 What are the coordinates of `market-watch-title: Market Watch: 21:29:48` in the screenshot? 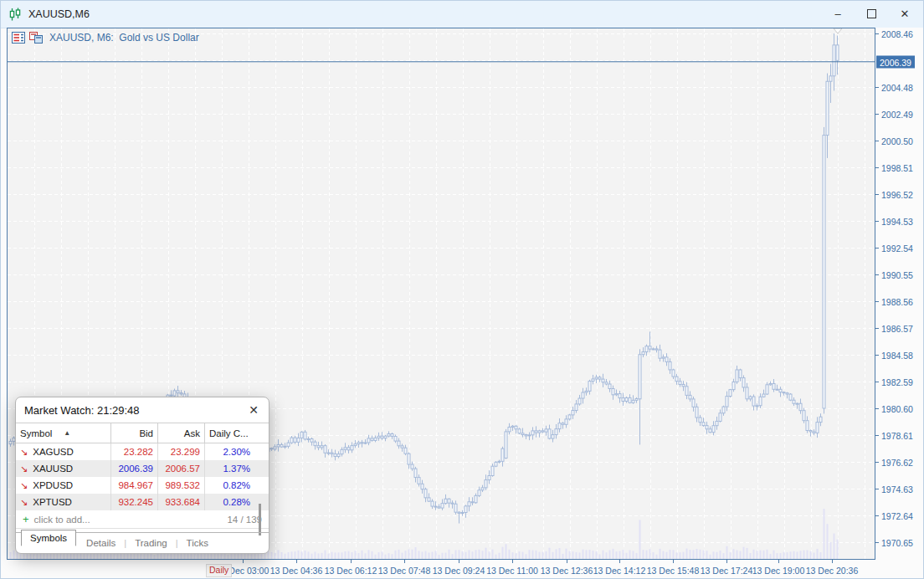 It's located at (136, 410).